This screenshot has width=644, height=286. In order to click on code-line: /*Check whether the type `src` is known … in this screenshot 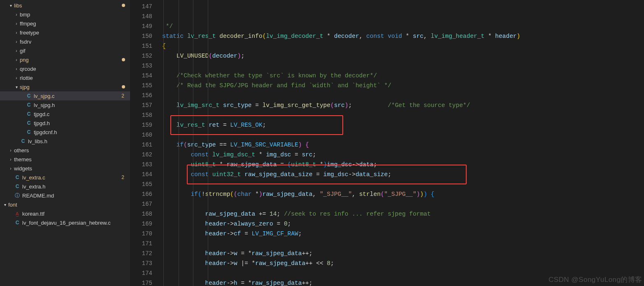, I will do `click(400, 76)`.